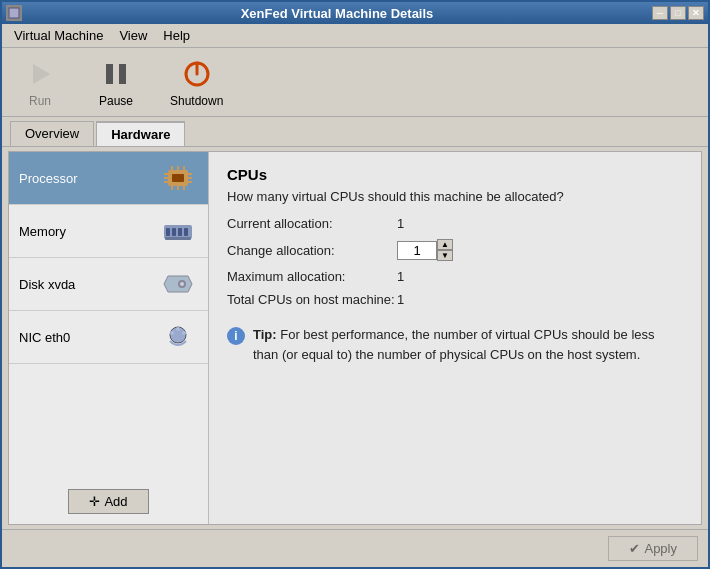 The height and width of the screenshot is (569, 710). Describe the element at coordinates (455, 344) in the screenshot. I see `tip-box: i Tip: For best performance, the number …` at that location.